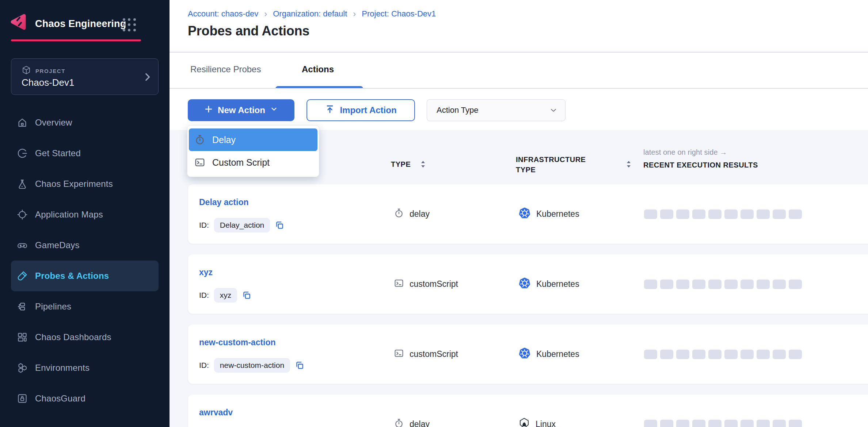 The width and height of the screenshot is (868, 427). I want to click on menu-item-custom-script: Custom Script, so click(253, 162).